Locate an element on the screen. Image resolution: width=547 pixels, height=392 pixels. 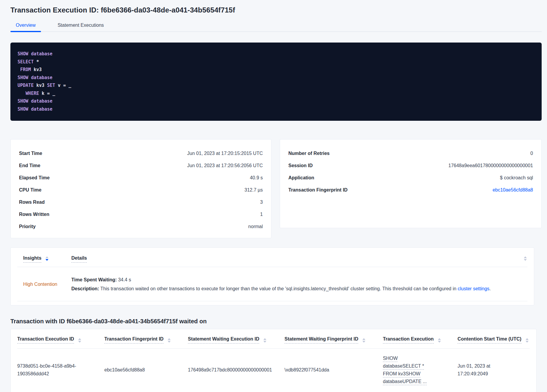
cell-transaction-fingerprint-id: ebc10ae56cfd88a8 is located at coordinates (146, 370).